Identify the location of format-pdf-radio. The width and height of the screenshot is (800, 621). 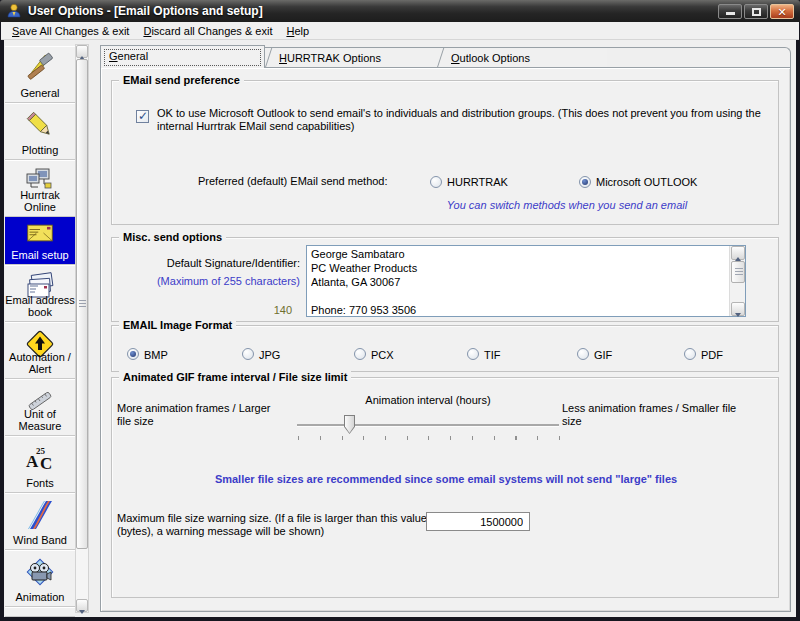
(690, 354).